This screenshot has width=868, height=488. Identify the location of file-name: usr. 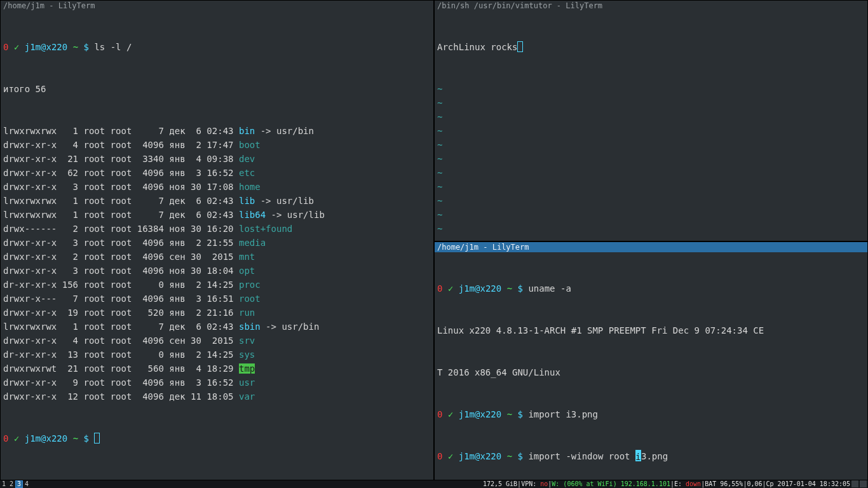
(247, 383).